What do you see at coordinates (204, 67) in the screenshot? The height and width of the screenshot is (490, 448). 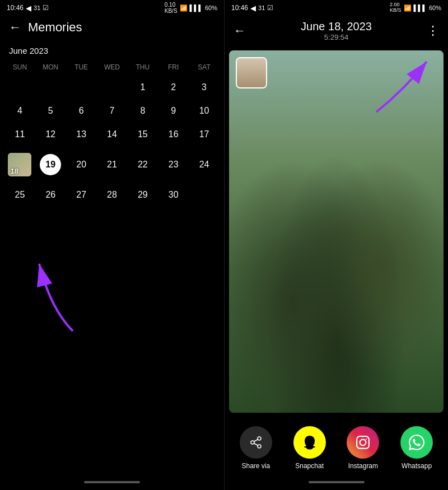 I see `col-sat: SAT` at bounding box center [204, 67].